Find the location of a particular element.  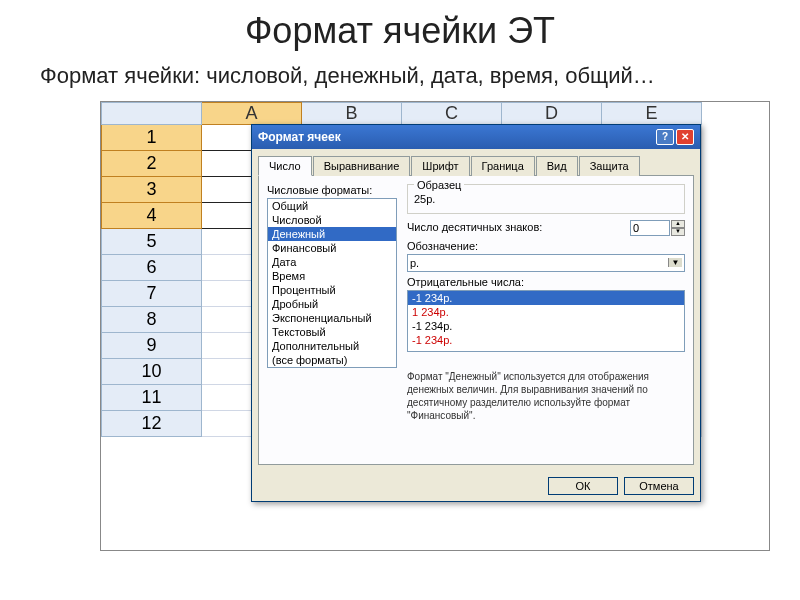

dialog-titlebar: Формат ячеек ? ✕ is located at coordinates (476, 137).